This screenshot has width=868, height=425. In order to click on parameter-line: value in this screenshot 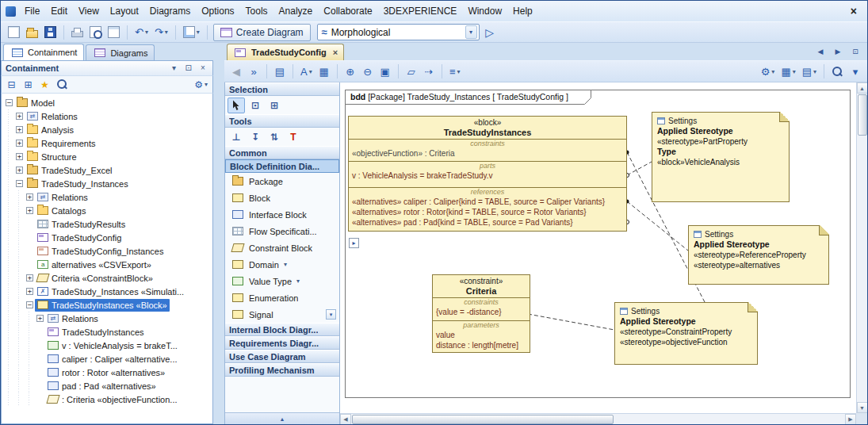, I will do `click(481, 335)`.